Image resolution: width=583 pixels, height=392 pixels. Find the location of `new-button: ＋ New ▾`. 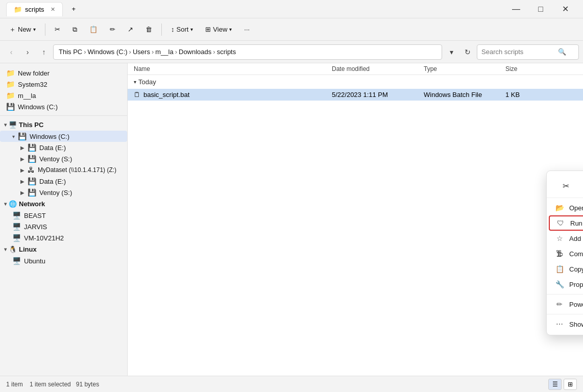

new-button: ＋ New ▾ is located at coordinates (22, 30).